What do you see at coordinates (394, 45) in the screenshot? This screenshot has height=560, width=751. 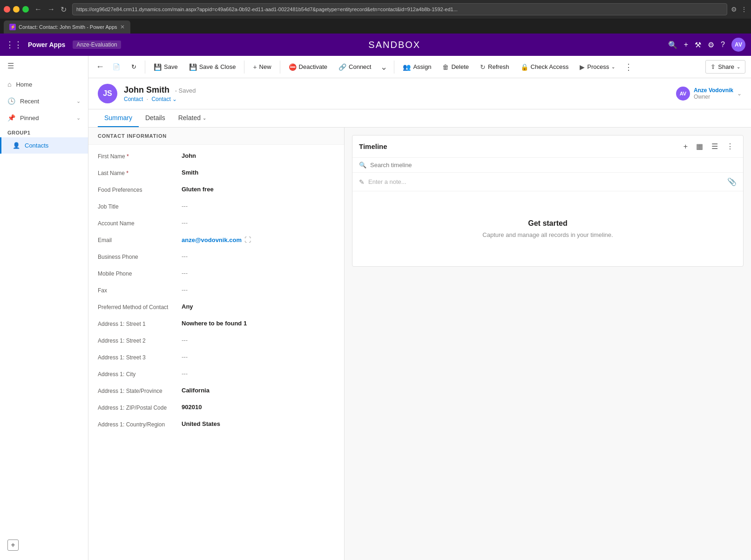 I see `sandbox-title: SANDBOX` at bounding box center [394, 45].